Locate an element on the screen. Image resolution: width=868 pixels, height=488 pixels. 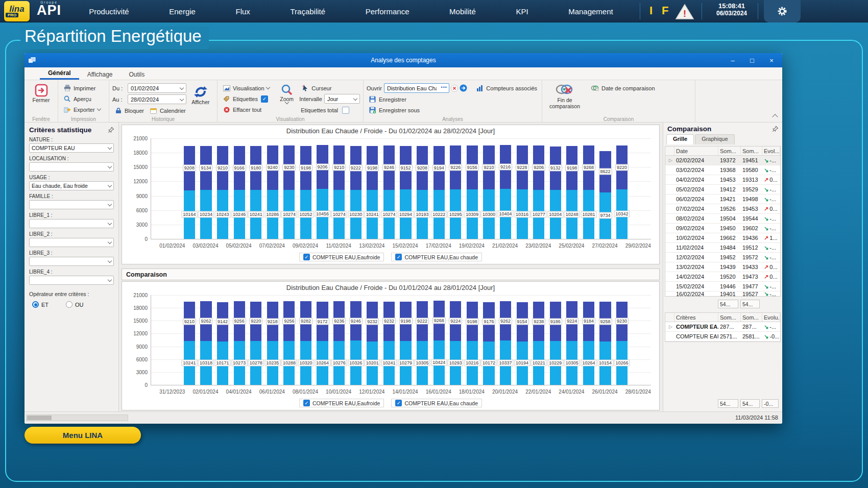
date-comparaison-button: Date de comparaison is located at coordinates (623, 88).